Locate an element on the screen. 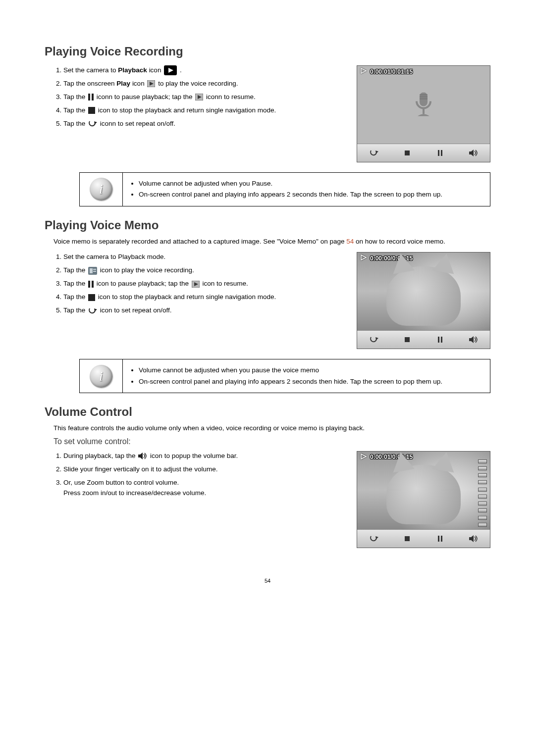 This screenshot has width=535, height=756. note-text-cell: Volume cannot be adjusted when you Pause… is located at coordinates (307, 190).